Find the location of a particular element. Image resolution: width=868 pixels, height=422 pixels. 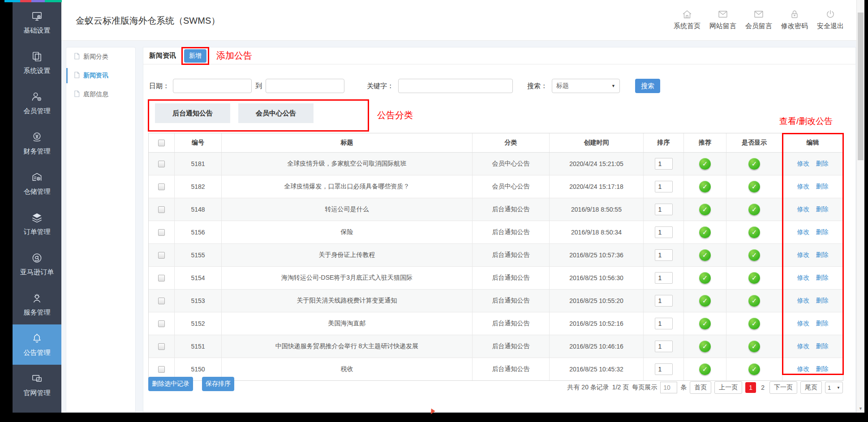

last-page-button: 尾页 is located at coordinates (811, 388).